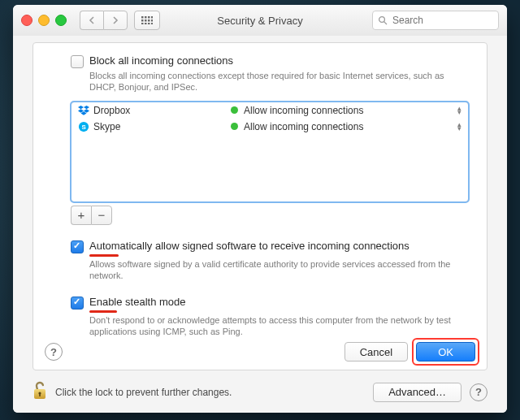 This screenshot has height=420, width=520. Describe the element at coordinates (418, 392) in the screenshot. I see `advanced-button: Advanced…` at that location.